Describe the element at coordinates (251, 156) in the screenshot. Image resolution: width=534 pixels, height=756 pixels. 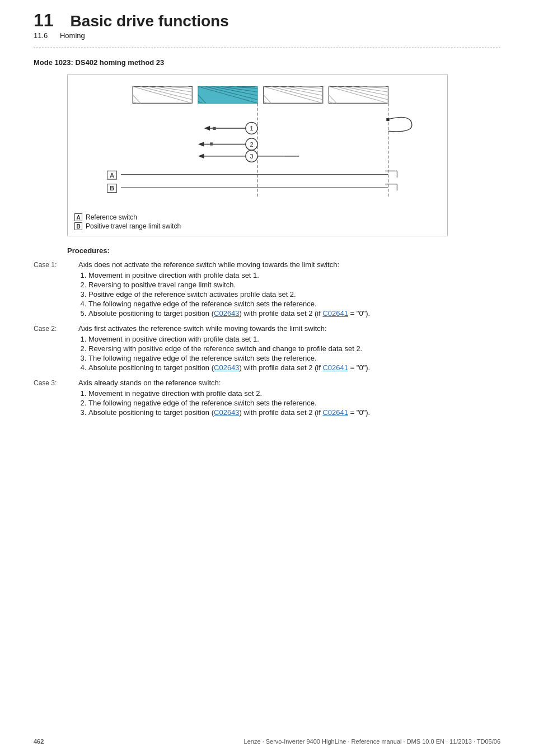
I see `svg-text: 3` at that location.